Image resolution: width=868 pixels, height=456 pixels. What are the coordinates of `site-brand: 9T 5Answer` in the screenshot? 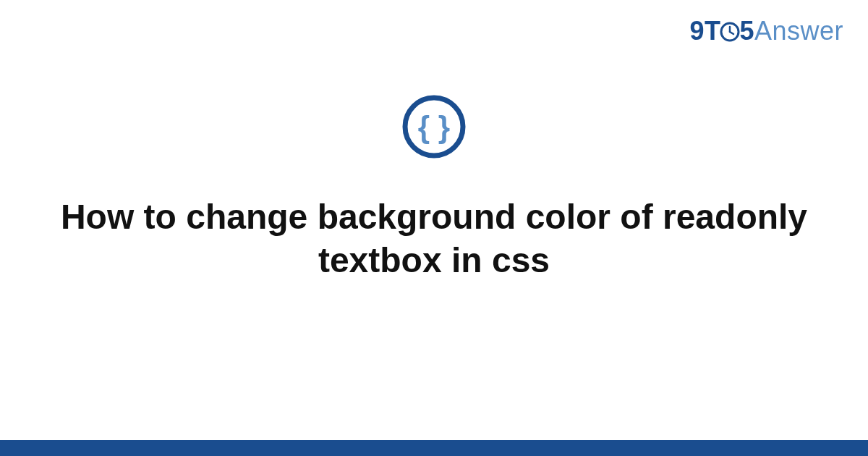 It's located at (767, 33).